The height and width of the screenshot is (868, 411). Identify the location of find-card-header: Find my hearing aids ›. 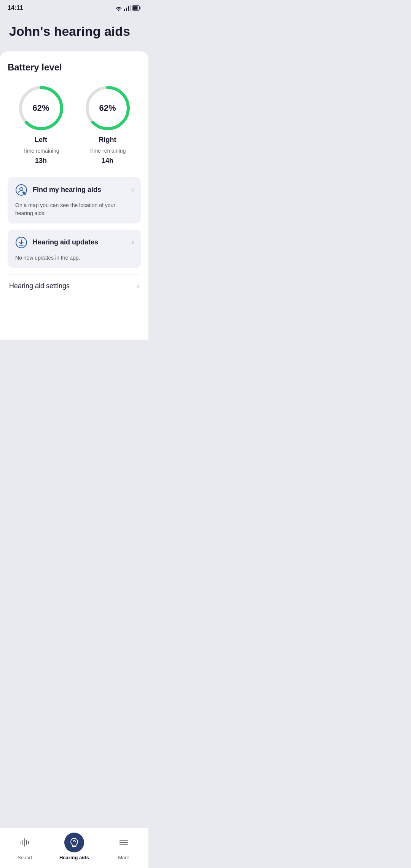
(74, 190).